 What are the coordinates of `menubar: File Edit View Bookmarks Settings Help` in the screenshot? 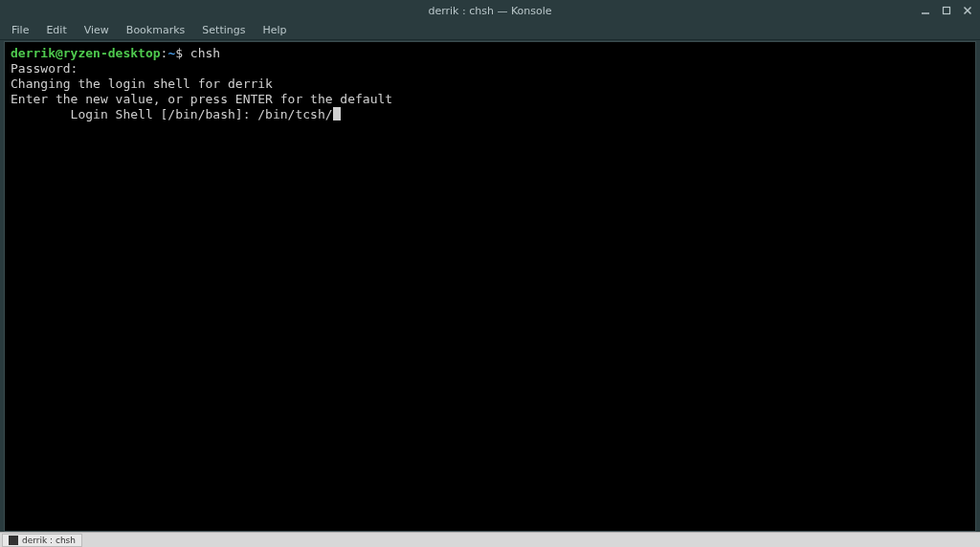 It's located at (490, 31).